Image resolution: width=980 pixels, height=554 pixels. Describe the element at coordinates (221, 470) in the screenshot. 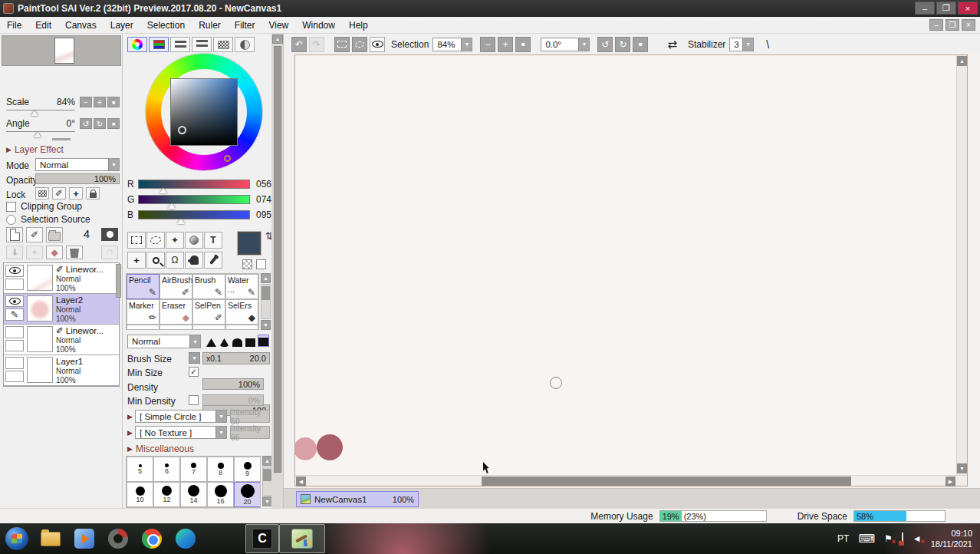

I see `preset-8: 8` at that location.